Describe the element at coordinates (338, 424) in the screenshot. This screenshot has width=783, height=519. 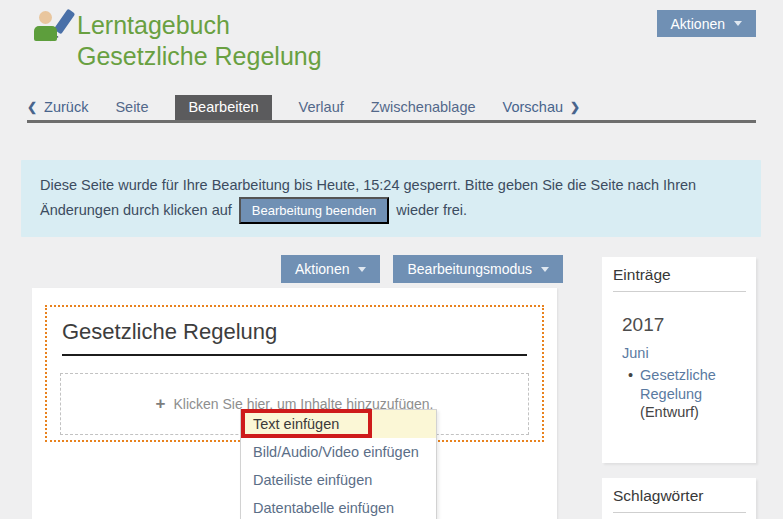
I see `menu-item-text-einfuegen: Text einfügen` at that location.